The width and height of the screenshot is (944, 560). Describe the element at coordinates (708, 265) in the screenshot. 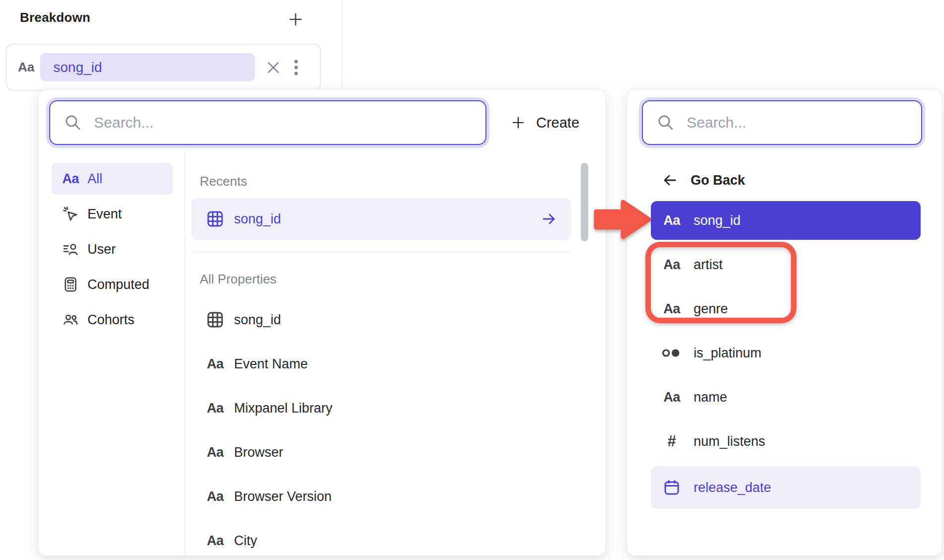

I see `item-label: artist` at that location.